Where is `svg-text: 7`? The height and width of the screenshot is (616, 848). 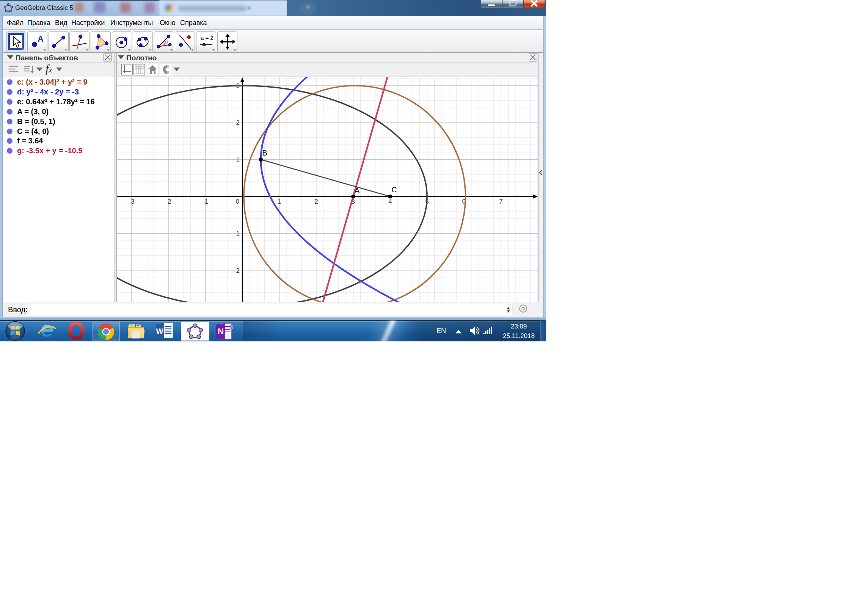 svg-text: 7 is located at coordinates (501, 202).